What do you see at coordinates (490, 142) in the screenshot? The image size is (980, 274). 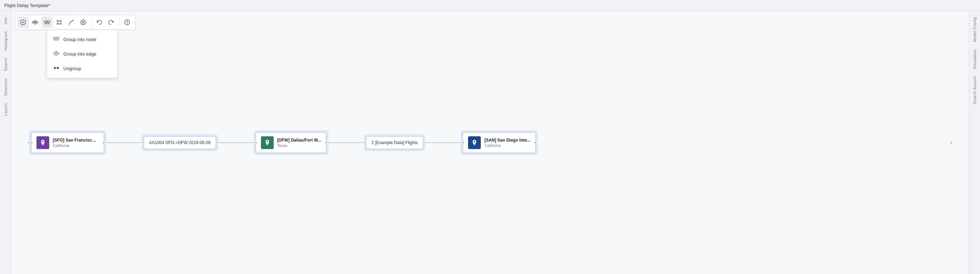 I see `graph-flow: [SFO] San Francisco ... California AA100…` at bounding box center [490, 142].